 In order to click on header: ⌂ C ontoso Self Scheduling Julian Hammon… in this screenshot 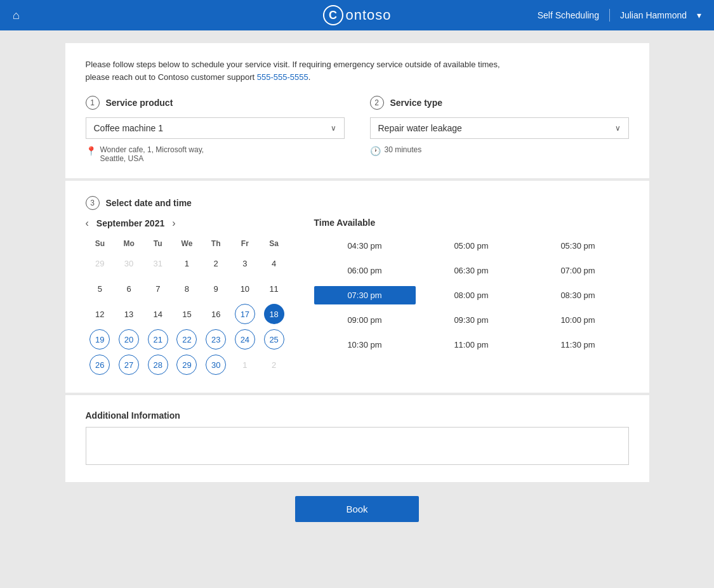, I will do `click(357, 15)`.